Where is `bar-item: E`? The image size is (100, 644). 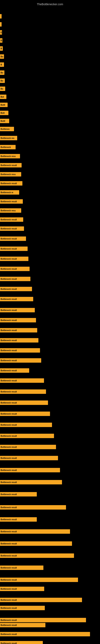 bar-item: E is located at coordinates (1, 32).